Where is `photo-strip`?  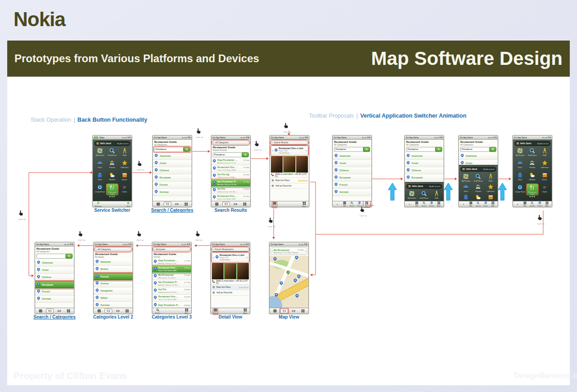 photo-strip is located at coordinates (230, 271).